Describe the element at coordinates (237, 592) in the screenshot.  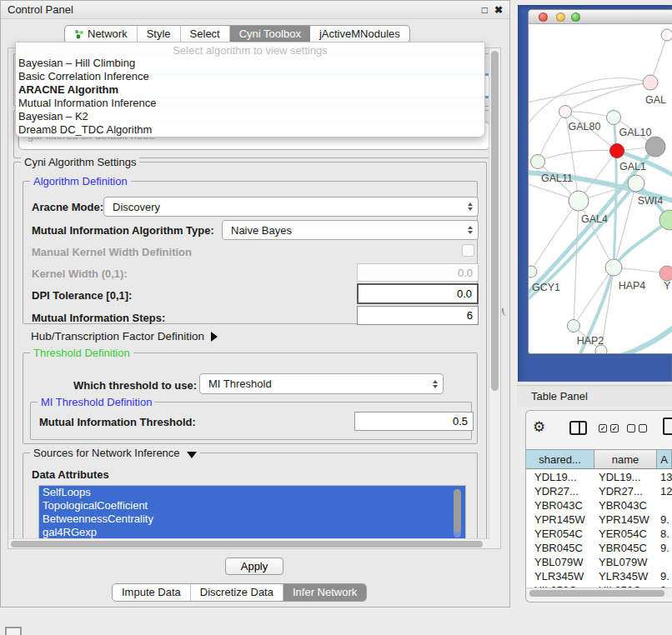
I see `tab-label: Discretize Data` at that location.